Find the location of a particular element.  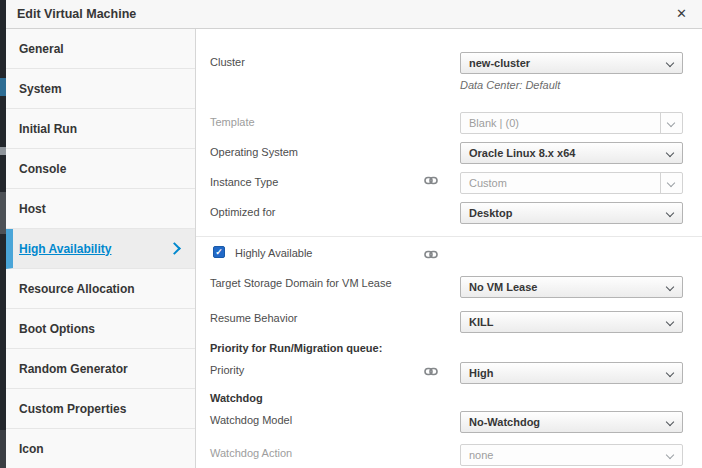

sidebar-item-resource-allocation: Resource Allocation is located at coordinates (100, 289).